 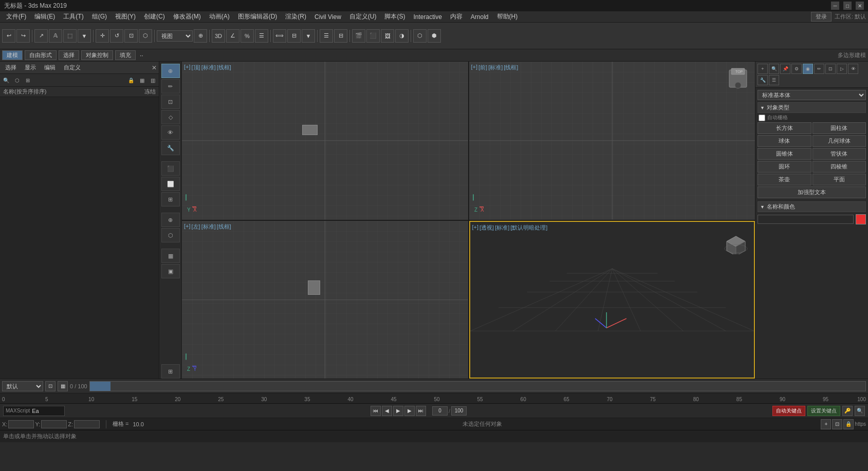 What do you see at coordinates (428, 17) in the screenshot?
I see `menu-interactive: Interactive` at bounding box center [428, 17].